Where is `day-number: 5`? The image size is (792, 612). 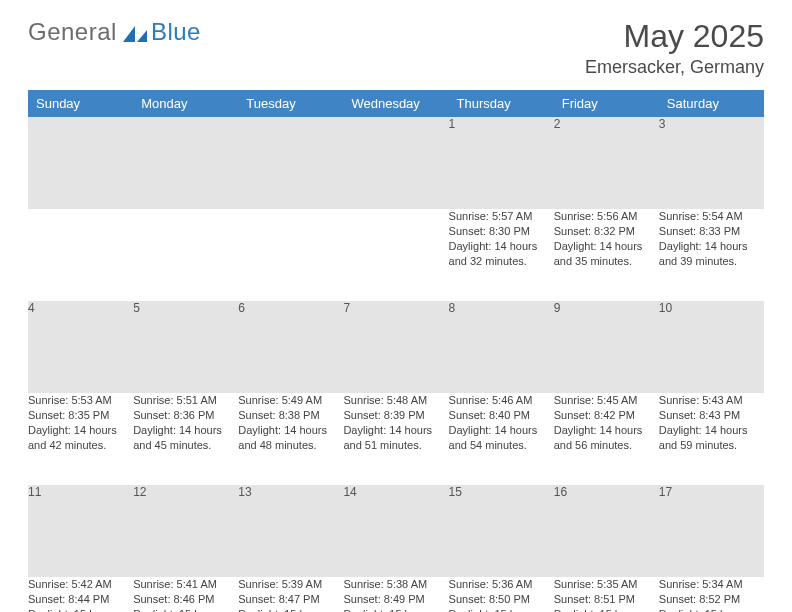
day-number: 5 is located at coordinates (186, 347).